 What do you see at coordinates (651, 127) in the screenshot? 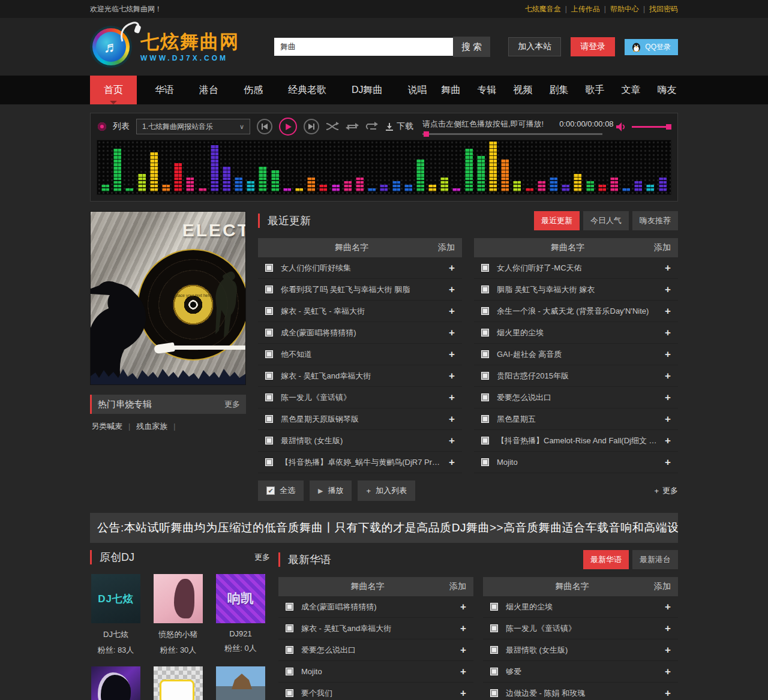
I see `volume-slider` at bounding box center [651, 127].